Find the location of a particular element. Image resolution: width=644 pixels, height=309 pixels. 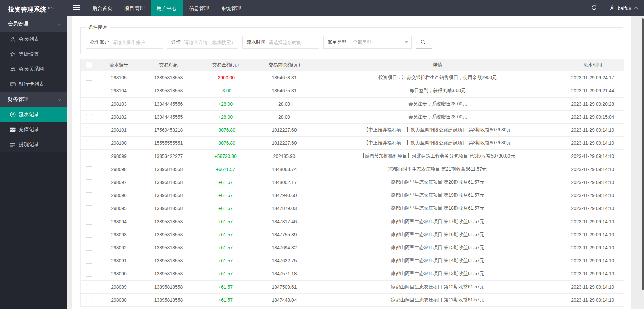

table-row: 298097 13895818558 +61.57 1848002.17 凉都山… is located at coordinates (352, 182).